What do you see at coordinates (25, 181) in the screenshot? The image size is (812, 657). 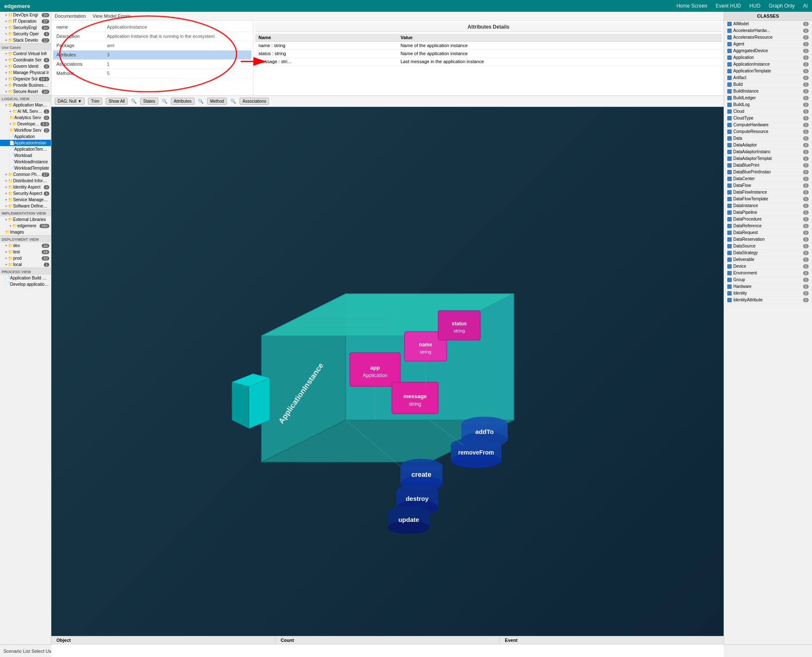 I see `sidebar-item-distributed-info: + 📁 Distributed Informatic` at bounding box center [25, 181].